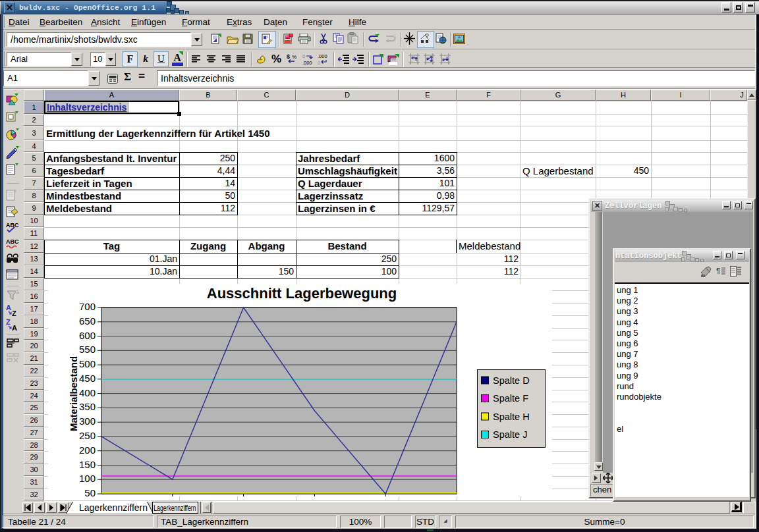  I want to click on svg-text: 400, so click(87, 392).